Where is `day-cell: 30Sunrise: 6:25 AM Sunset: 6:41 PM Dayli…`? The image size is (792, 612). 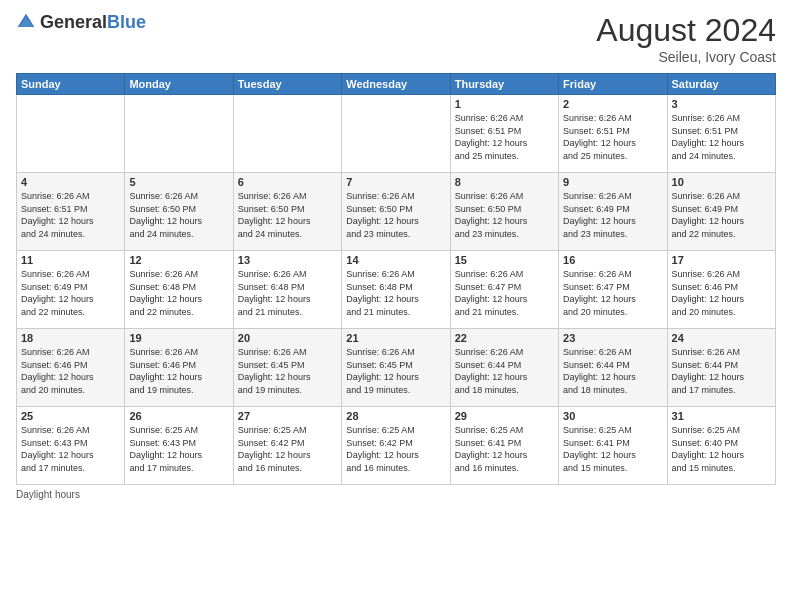 day-cell: 30Sunrise: 6:25 AM Sunset: 6:41 PM Dayli… is located at coordinates (613, 446).